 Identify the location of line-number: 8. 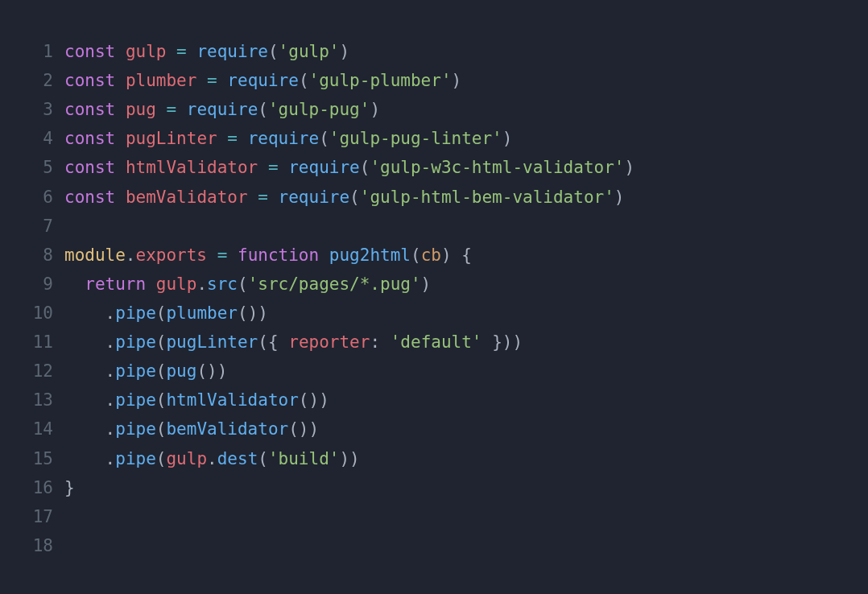
(32, 255).